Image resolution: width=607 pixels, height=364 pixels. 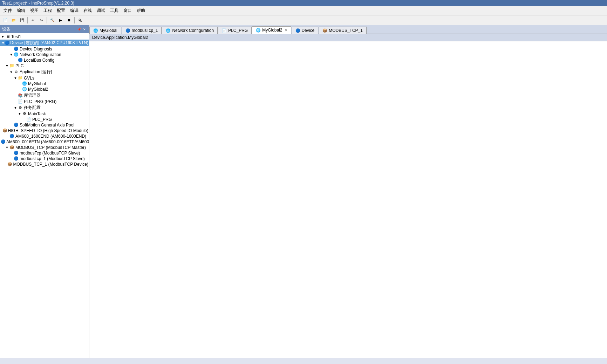 What do you see at coordinates (145, 30) in the screenshot?
I see `tab-label-1: modbusTcp_1` at bounding box center [145, 30].